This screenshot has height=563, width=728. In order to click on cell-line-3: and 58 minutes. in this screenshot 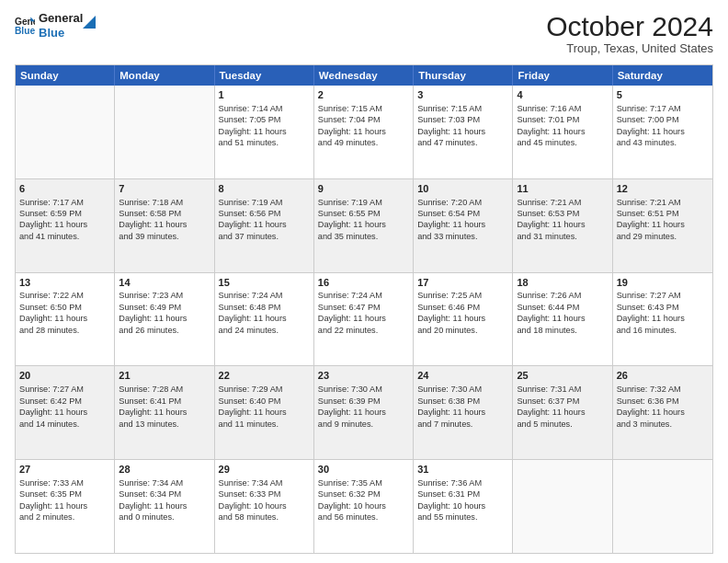, I will do `click(265, 517)`.